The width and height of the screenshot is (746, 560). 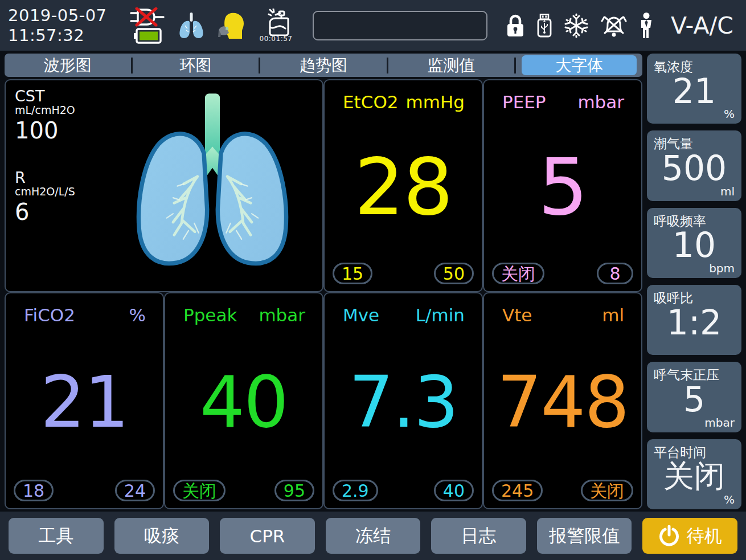 I want to click on view-tabs: 波形图 环图 趋势图 监测值 大字体, so click(x=323, y=65).